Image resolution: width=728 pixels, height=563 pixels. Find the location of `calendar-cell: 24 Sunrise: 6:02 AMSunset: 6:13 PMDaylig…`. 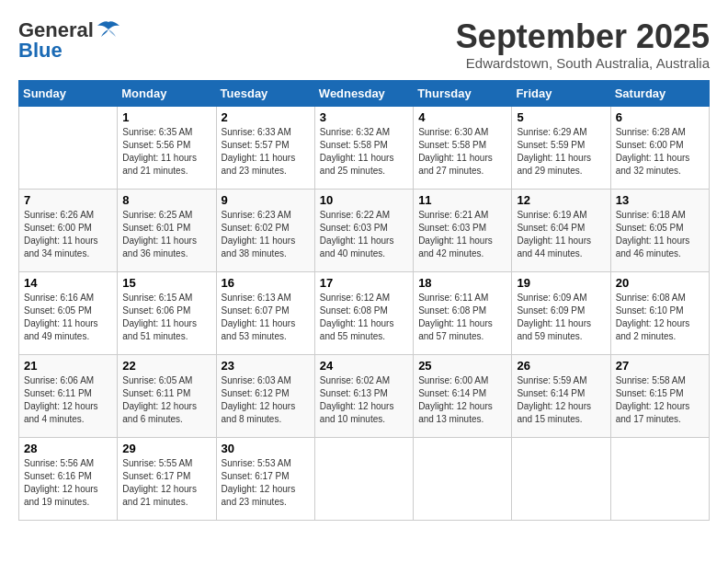

calendar-cell: 24 Sunrise: 6:02 AMSunset: 6:13 PMDaylig… is located at coordinates (364, 396).